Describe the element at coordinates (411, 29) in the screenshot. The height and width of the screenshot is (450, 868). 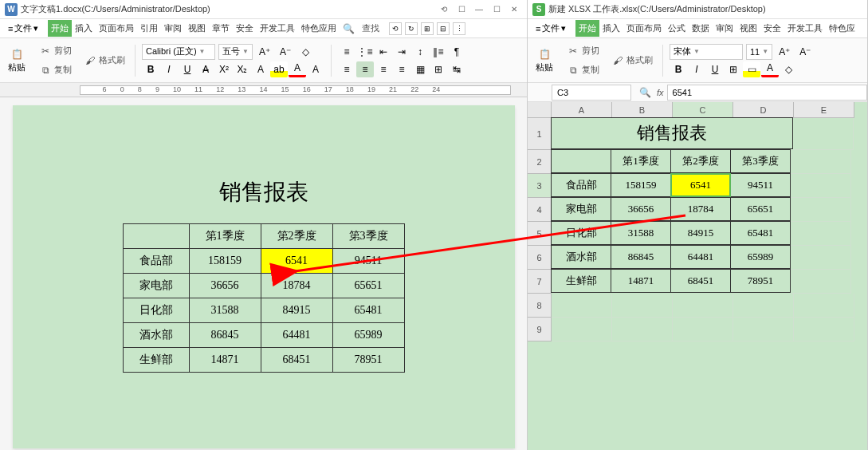
I see `quick-icon-2: ↻` at that location.